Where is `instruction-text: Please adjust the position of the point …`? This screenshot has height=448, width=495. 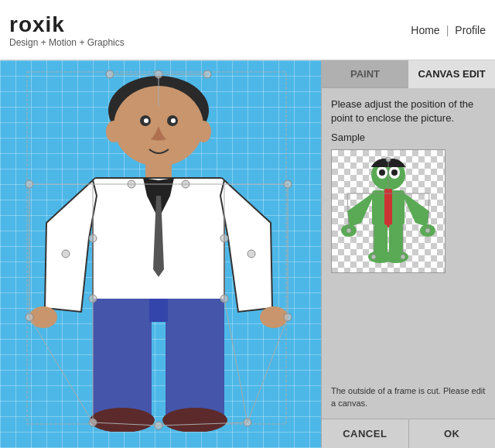 instruction-text: Please adjust the position of the point … is located at coordinates (408, 111).